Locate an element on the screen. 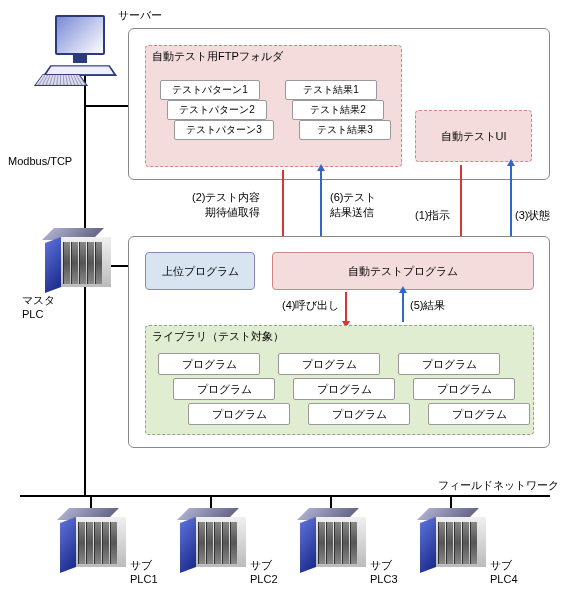 This screenshot has width=567, height=598. arrow2-label: (2)テスト内容 期待値取得 is located at coordinates (226, 205).